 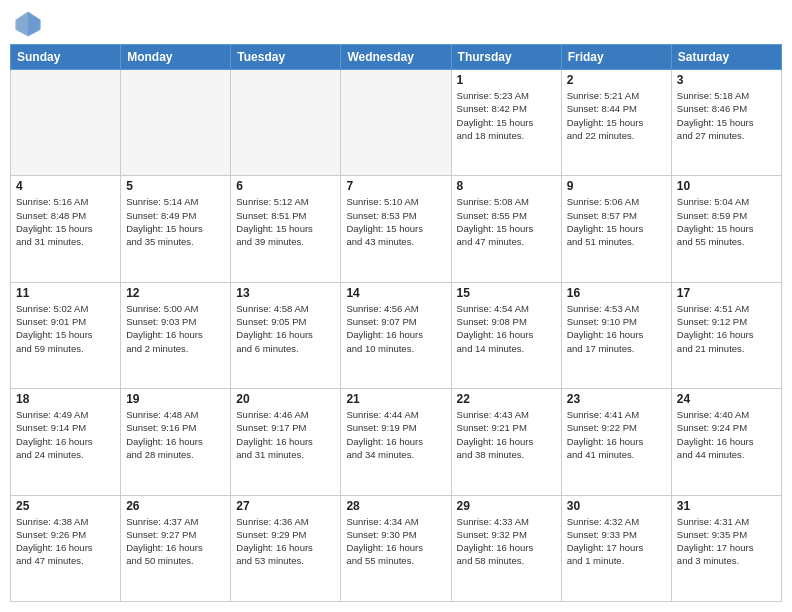 What do you see at coordinates (286, 293) in the screenshot?
I see `day-number: 13` at bounding box center [286, 293].